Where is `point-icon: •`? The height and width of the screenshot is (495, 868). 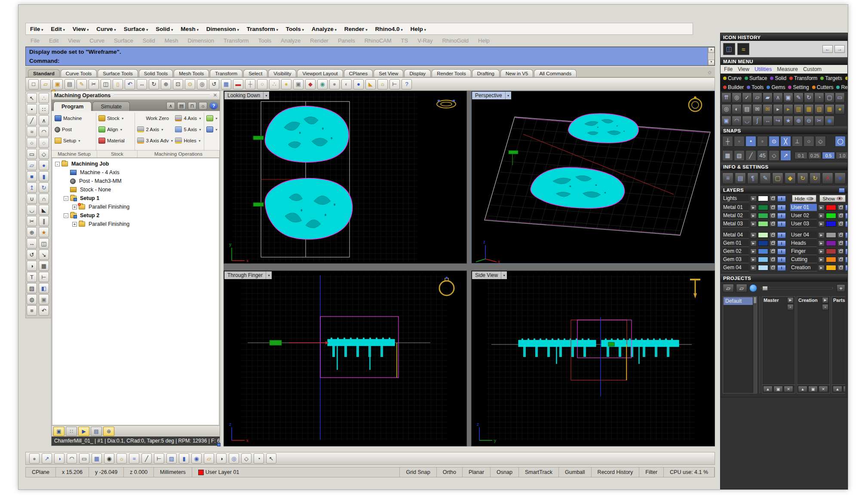 point-icon: • is located at coordinates (32, 109).